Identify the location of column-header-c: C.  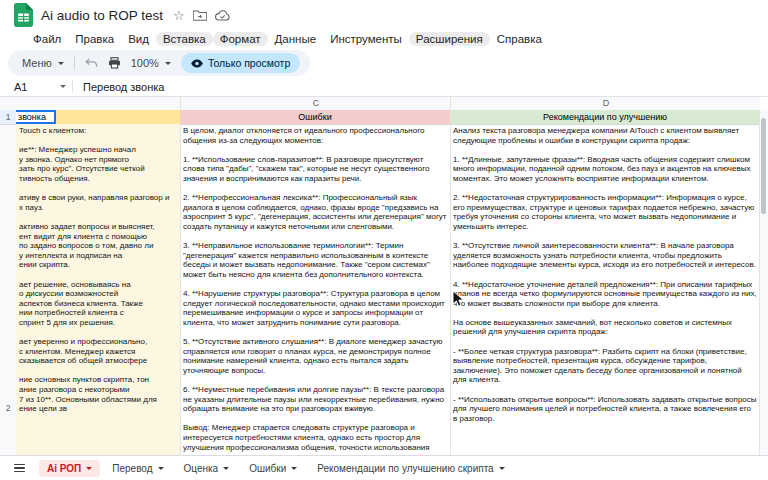
(316, 104).